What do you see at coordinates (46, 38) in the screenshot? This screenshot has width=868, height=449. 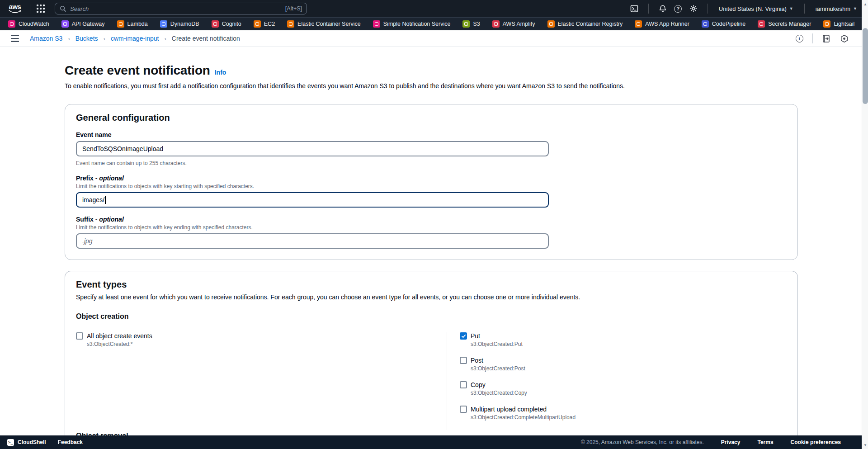 I see `breadcrumb-item-amazon-s3: Amazon S3` at bounding box center [46, 38].